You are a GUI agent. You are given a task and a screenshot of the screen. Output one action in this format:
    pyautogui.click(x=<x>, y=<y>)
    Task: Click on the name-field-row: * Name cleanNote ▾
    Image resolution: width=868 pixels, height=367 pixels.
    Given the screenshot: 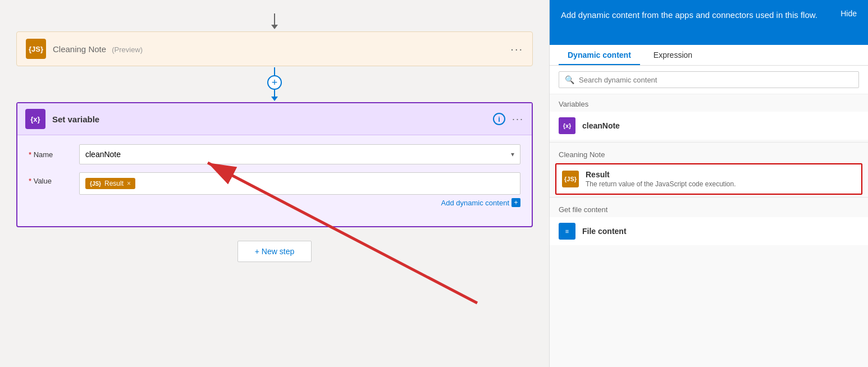 What is the action you would take?
    pyautogui.click(x=275, y=154)
    